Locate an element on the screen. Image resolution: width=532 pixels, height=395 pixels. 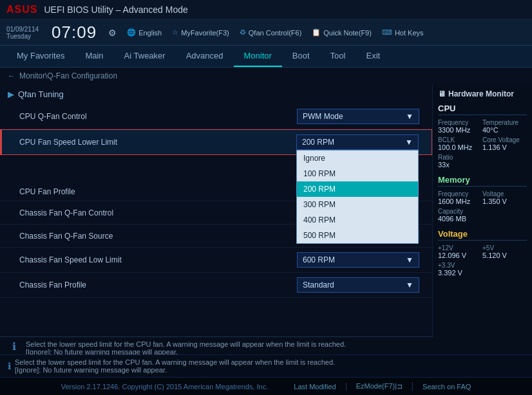
nav-my-favorites: My Favorites is located at coordinates (41, 57).